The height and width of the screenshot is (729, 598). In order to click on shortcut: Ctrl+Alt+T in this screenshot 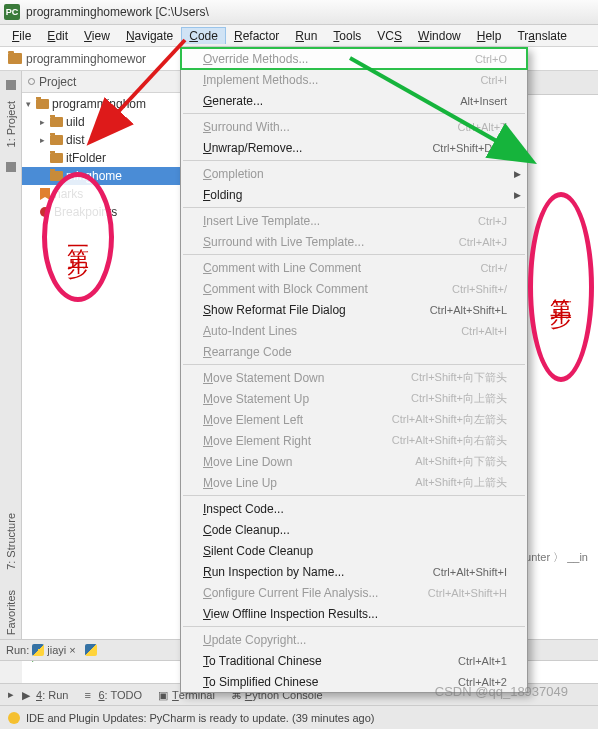, I will do `click(482, 127)`.